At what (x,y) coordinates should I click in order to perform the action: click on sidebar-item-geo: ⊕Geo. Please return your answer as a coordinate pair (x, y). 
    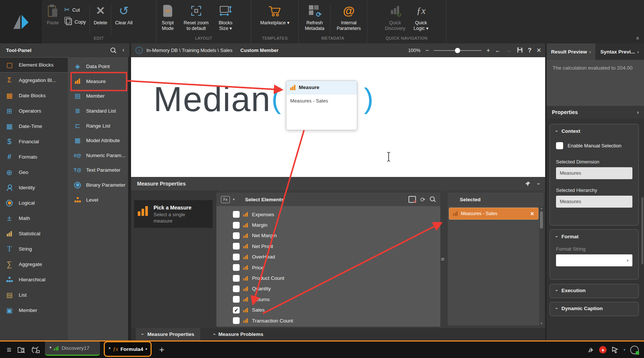
    Looking at the image, I should click on (34, 172).